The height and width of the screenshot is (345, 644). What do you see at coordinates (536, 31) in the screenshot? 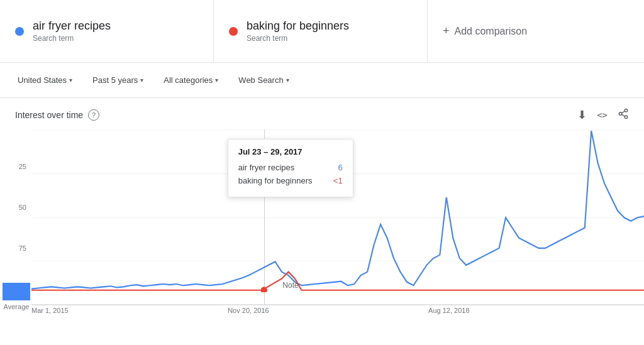
I see `add-comparison-button: + Add comparison` at bounding box center [536, 31].